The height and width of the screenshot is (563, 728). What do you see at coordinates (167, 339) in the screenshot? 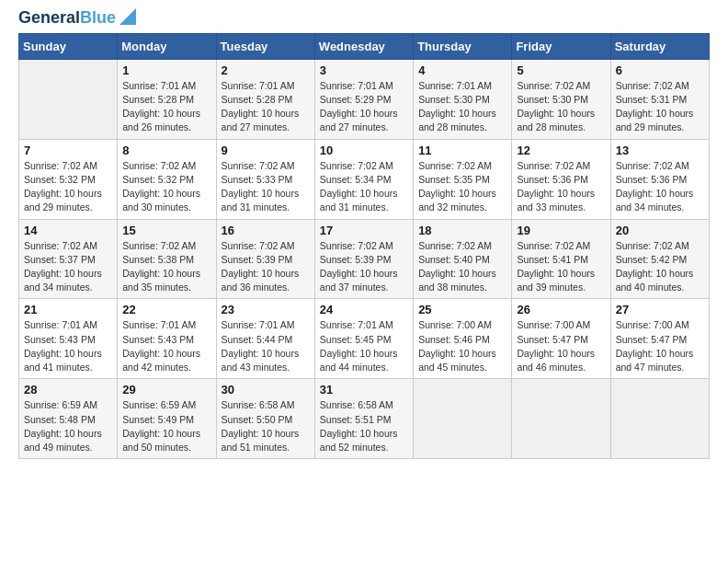
I see `calendar-cell: 22Sunrise: 7:01 AM Sunset: 5:43 PM Dayli…` at bounding box center [167, 339].